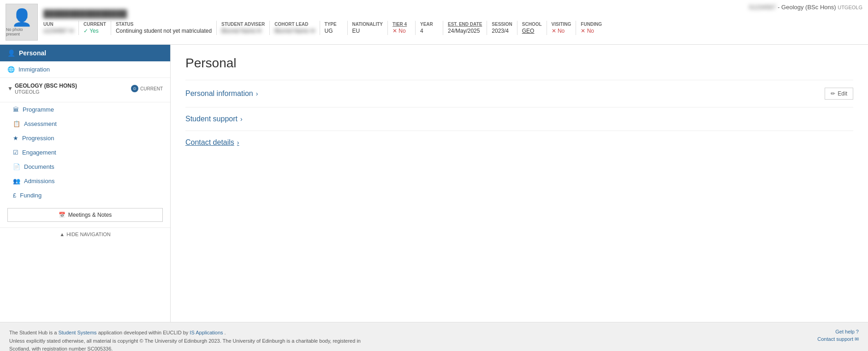 The image size is (868, 351). What do you see at coordinates (465, 24) in the screenshot?
I see `est-end-date-label: EST. END DATE` at bounding box center [465, 24].